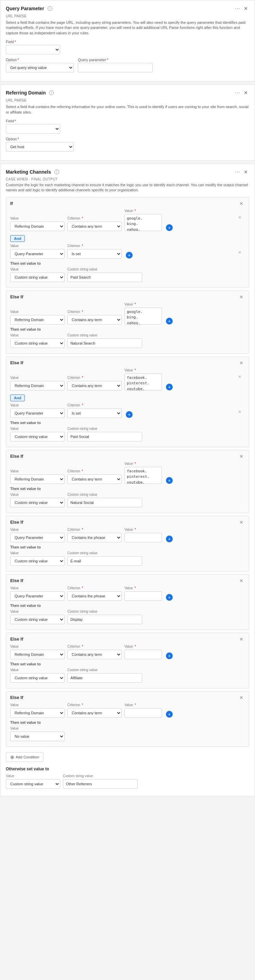 This screenshot has width=255, height=980. Describe the element at coordinates (143, 654) in the screenshot. I see `cond7-value-input` at that location.